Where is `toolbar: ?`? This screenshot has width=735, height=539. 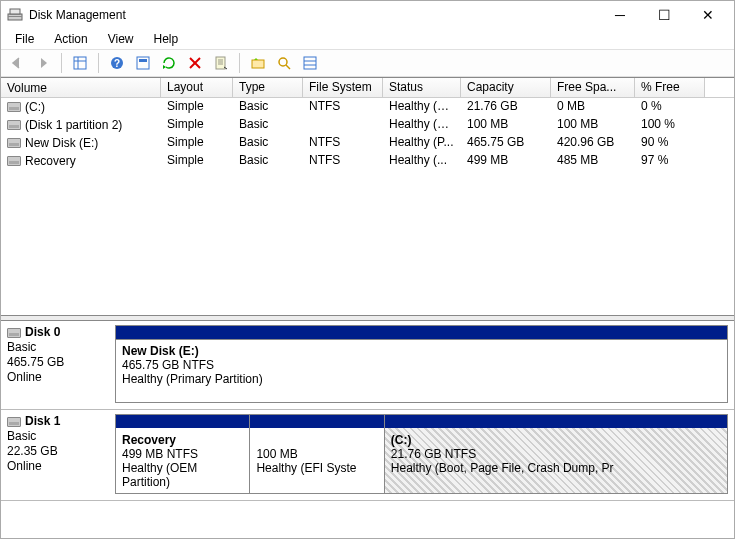
toolbar: ? is located at coordinates (368, 63).